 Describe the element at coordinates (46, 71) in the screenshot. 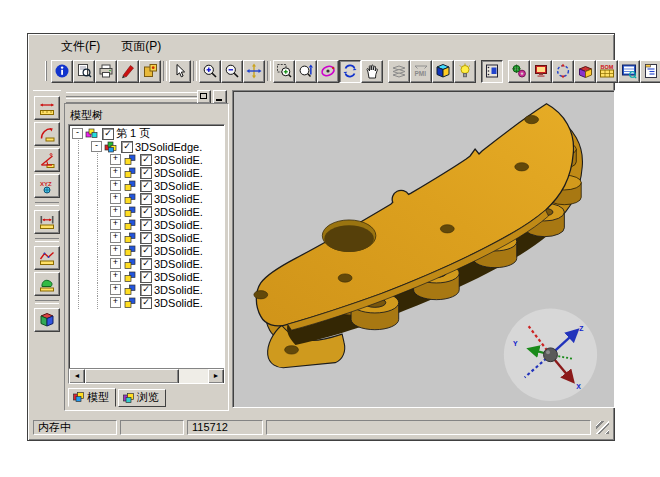

I see `toolbar-grip` at that location.